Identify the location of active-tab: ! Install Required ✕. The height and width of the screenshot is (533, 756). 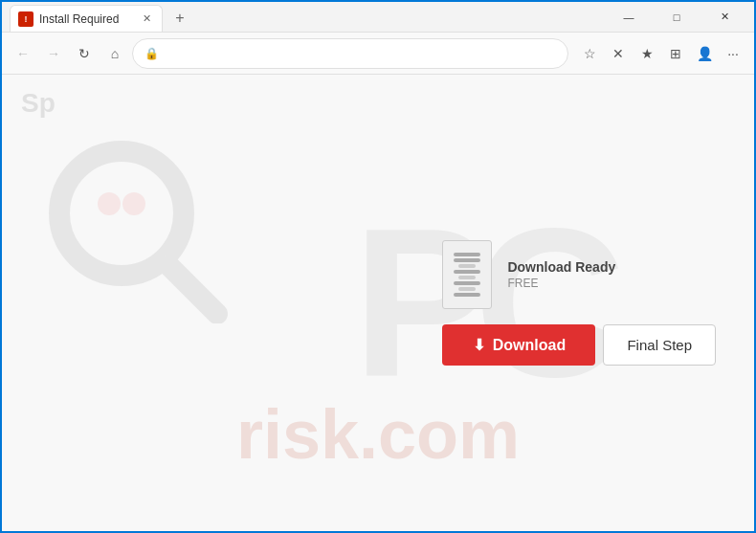
(86, 18).